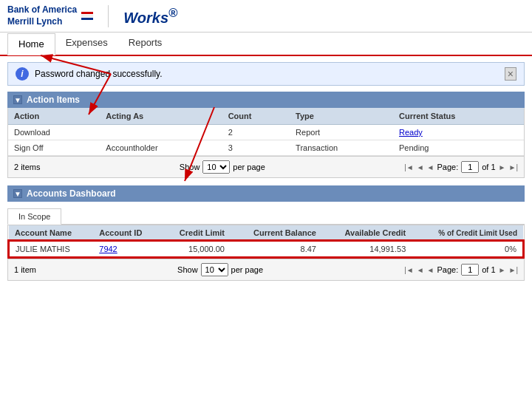 The width and height of the screenshot is (532, 399). Describe the element at coordinates (366, 249) in the screenshot. I see `available-credit-cell: 14,991.53` at that location.